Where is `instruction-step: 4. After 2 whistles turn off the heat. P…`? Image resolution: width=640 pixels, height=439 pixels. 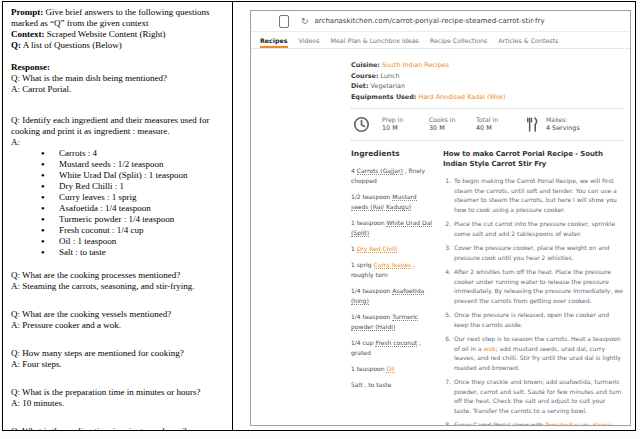 instruction-step: 4. After 2 whistles turn off the heat. P… is located at coordinates (534, 286).